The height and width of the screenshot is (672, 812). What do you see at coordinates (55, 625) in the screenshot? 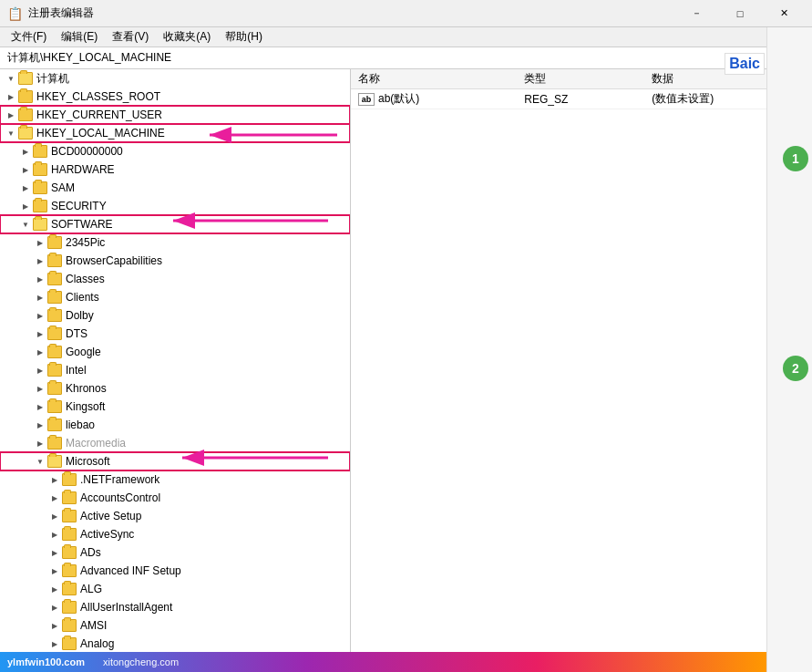
I see `expander-amsi` at bounding box center [55, 625].